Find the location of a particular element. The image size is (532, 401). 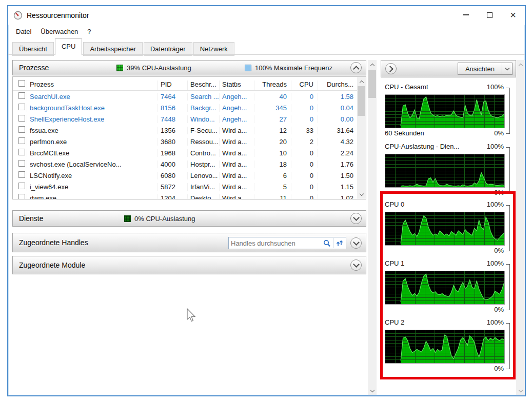

process-table-scrollbar is located at coordinates (361, 138).